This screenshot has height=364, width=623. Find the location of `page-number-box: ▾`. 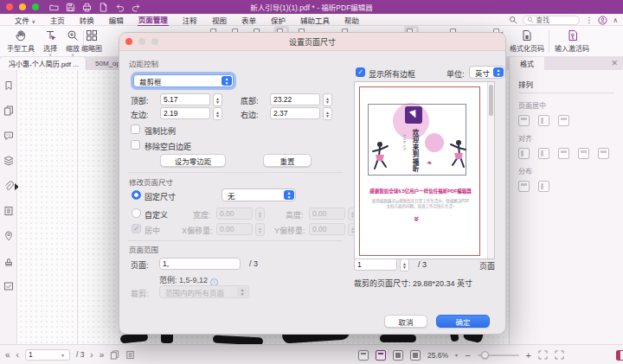

page-number-box: ▾ is located at coordinates (48, 354).